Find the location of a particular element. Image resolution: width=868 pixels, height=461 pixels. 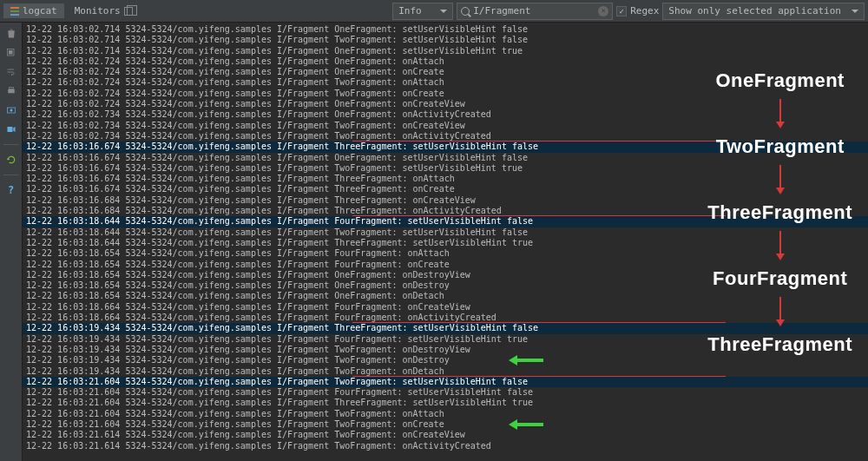

log-line-message: TwoFragment: onCreate is located at coordinates (389, 94).